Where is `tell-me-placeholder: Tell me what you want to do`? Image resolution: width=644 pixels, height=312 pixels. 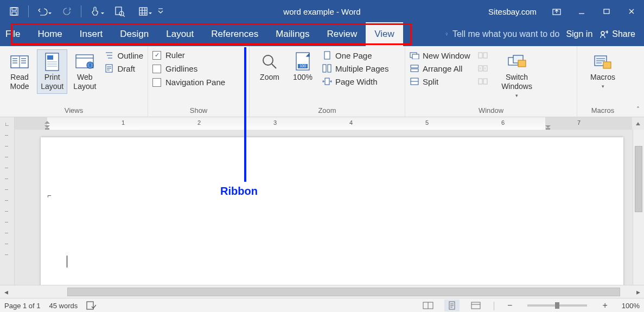 tell-me-placeholder: Tell me what you want to do is located at coordinates (506, 34).